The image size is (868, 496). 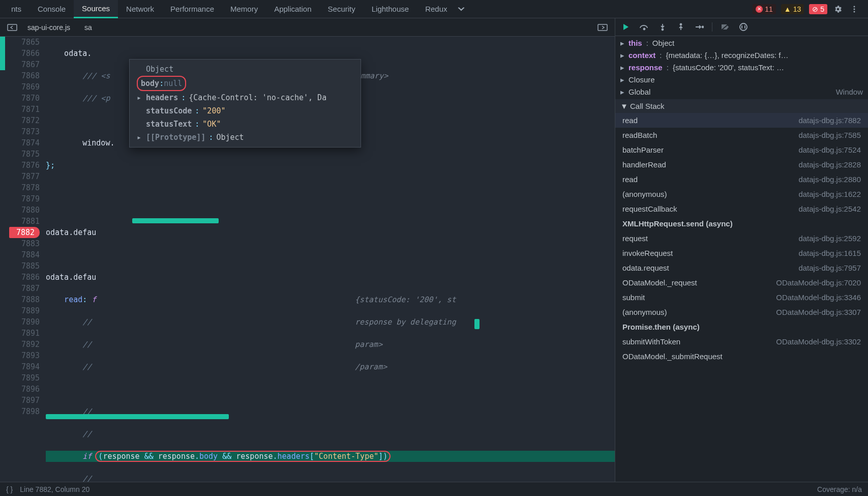 I want to click on line-number: 7880, so click(x=20, y=210).